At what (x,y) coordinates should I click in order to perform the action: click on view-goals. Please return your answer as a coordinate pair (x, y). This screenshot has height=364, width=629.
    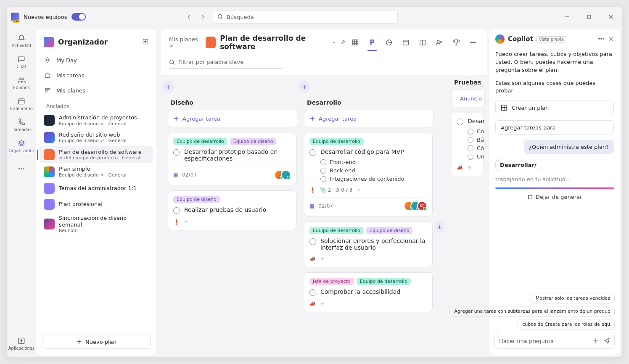
    Looking at the image, I should click on (456, 42).